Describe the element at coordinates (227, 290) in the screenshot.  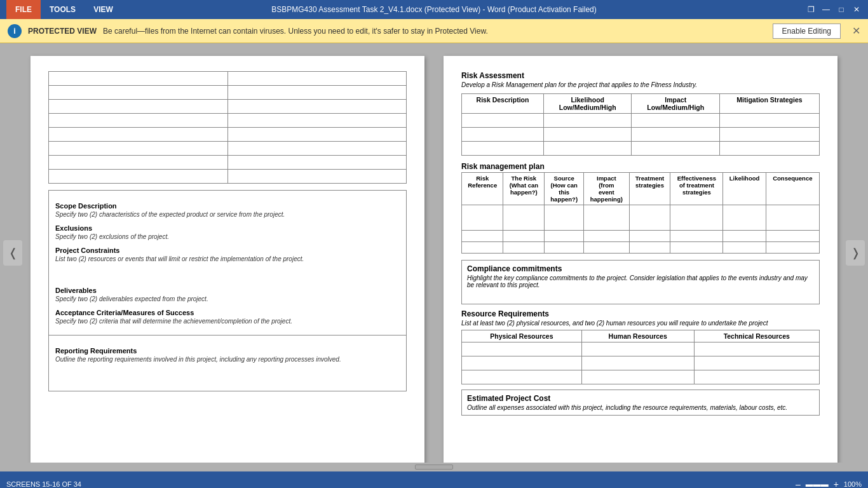
I see `deliverables-title: Deliverables` at that location.